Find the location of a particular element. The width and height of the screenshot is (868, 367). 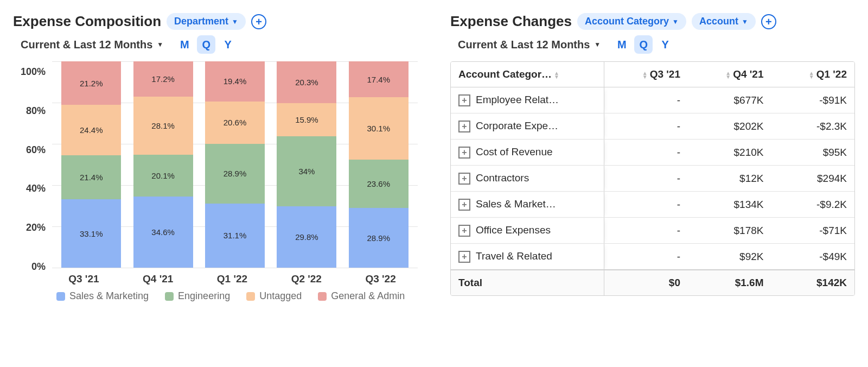

filter-chip-account-category: Account Category ▼ is located at coordinates (631, 22).